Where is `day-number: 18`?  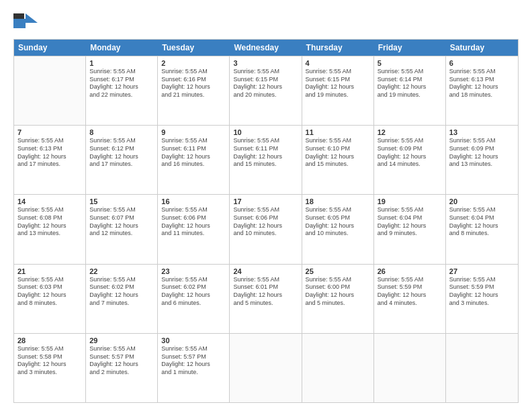 day-number: 18 is located at coordinates (338, 201).